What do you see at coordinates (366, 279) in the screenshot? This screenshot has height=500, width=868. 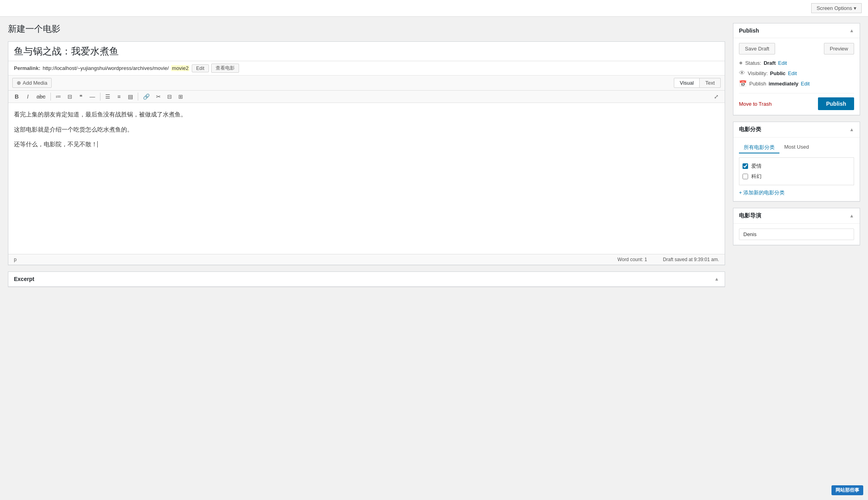 I see `excerpt-header: Excerpt ▲` at bounding box center [366, 279].